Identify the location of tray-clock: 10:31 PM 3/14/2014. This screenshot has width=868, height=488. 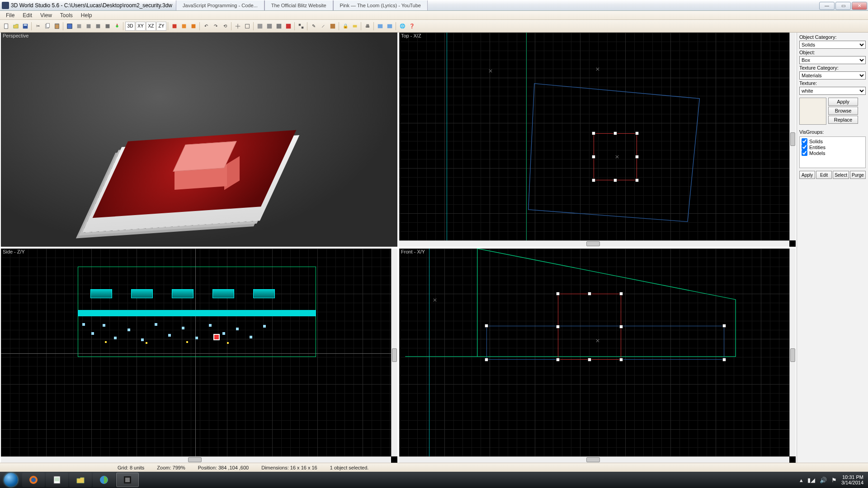
(853, 480).